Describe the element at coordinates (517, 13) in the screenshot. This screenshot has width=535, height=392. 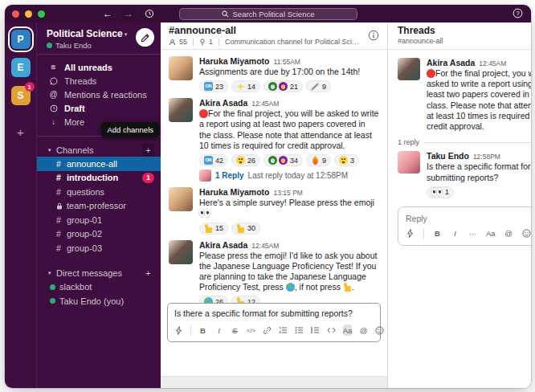
I see `help-icon: ?` at that location.